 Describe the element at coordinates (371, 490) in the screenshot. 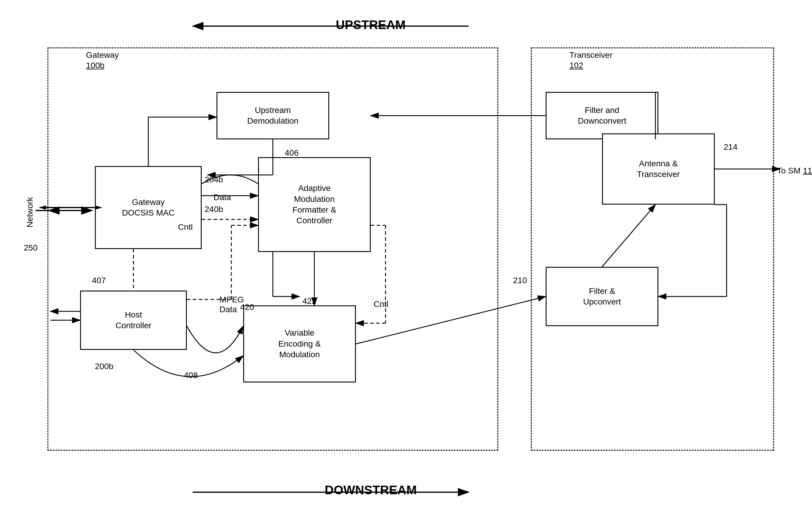

I see `downstream-label: DOWNSTREAM` at that location.